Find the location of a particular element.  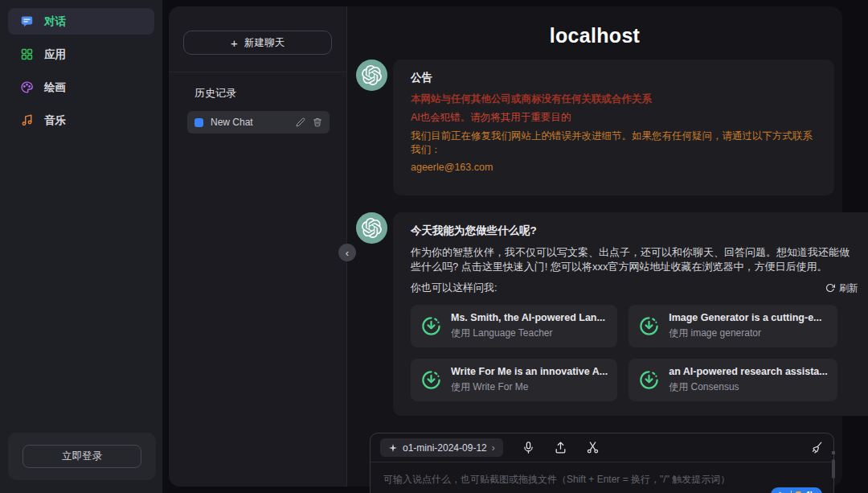

broom-icon is located at coordinates (817, 447).